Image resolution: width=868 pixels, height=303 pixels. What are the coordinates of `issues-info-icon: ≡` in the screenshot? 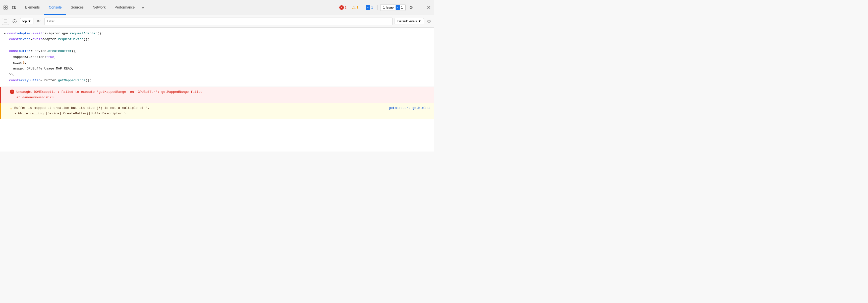 It's located at (398, 7).